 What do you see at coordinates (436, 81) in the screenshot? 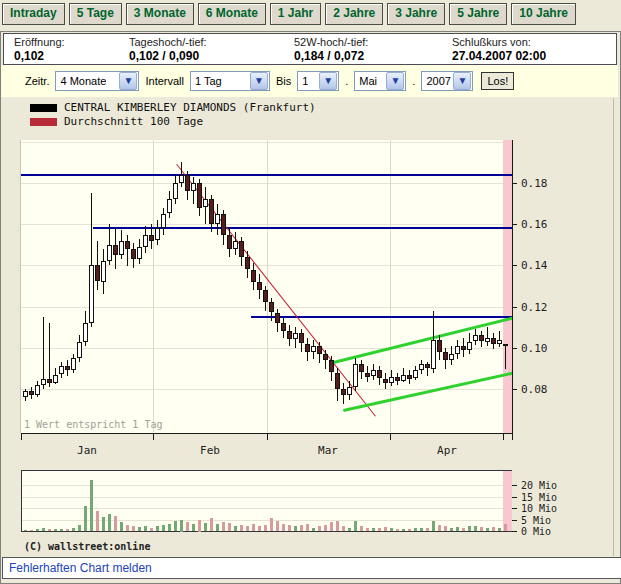
I see `year-select-value: 2007` at bounding box center [436, 81].